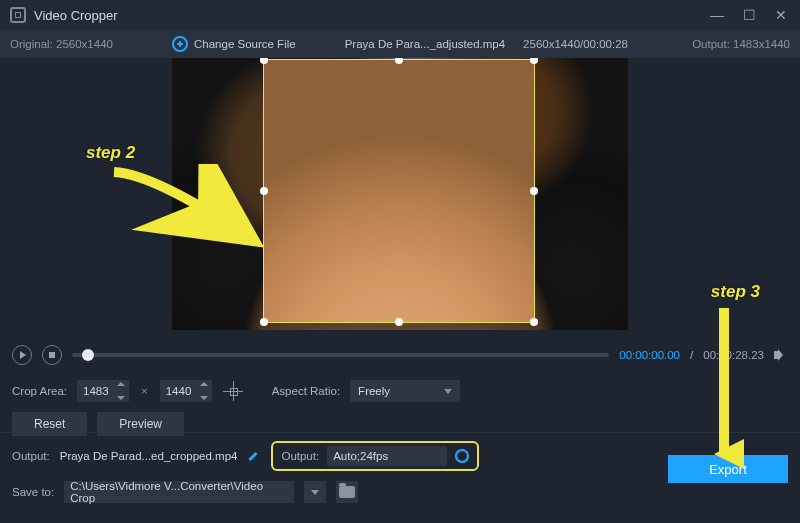 Image resolution: width=800 pixels, height=523 pixels. What do you see at coordinates (400, 355) in the screenshot?
I see `playbar: 00:00:00.00/00:00:28.23` at bounding box center [400, 355].